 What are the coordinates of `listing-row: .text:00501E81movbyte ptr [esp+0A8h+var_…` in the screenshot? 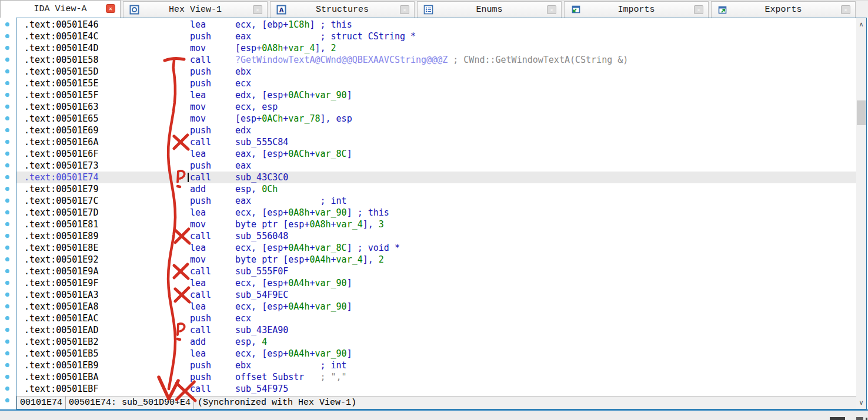 It's located at (436, 224).